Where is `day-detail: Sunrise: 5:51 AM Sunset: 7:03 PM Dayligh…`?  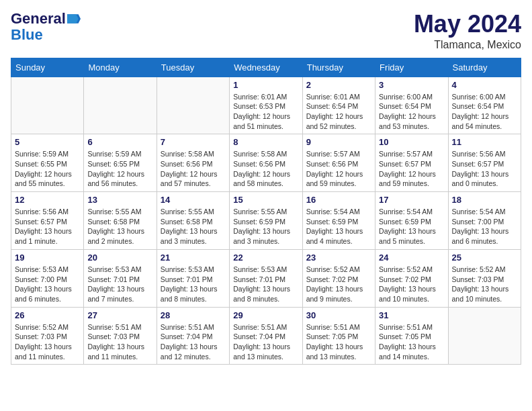
day-detail: Sunrise: 5:51 AM Sunset: 7:03 PM Dayligh… is located at coordinates (120, 342).